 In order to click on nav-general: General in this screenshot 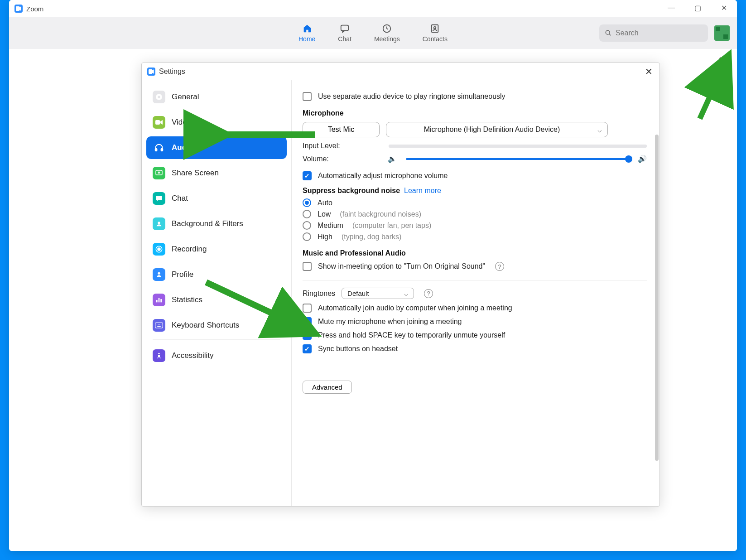, I will do `click(217, 97)`.